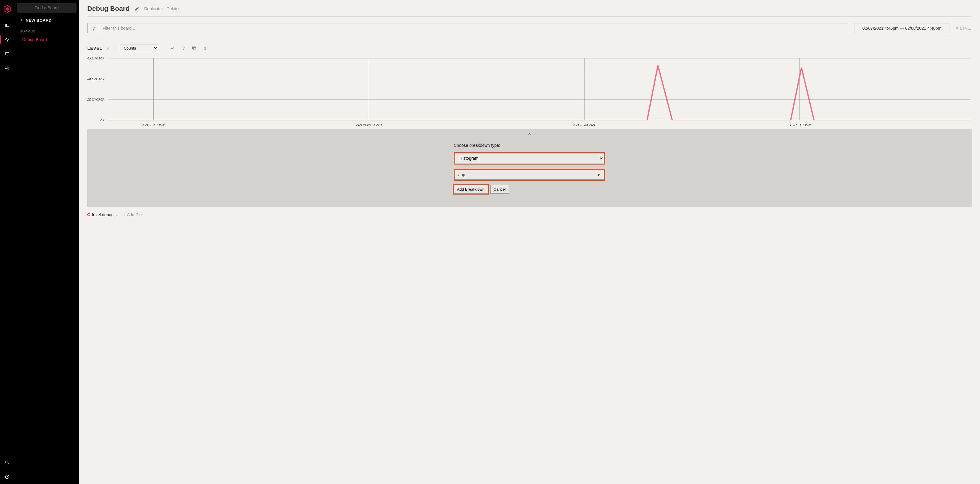 Image resolution: width=980 pixels, height=484 pixels. I want to click on svg-text: 0, so click(102, 120).